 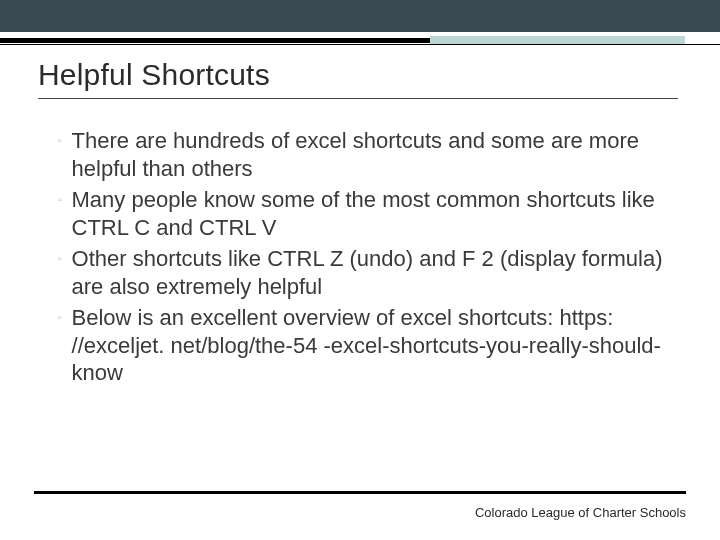 I want to click on list-item: ▫ Below is an excellent overview of exce…, so click(x=362, y=346).